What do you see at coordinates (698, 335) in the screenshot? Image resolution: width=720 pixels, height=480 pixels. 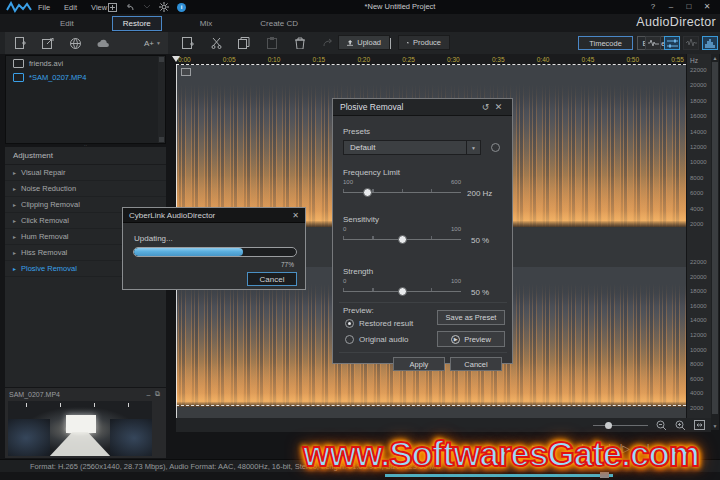 I see `frequency-label: 12000` at bounding box center [698, 335].